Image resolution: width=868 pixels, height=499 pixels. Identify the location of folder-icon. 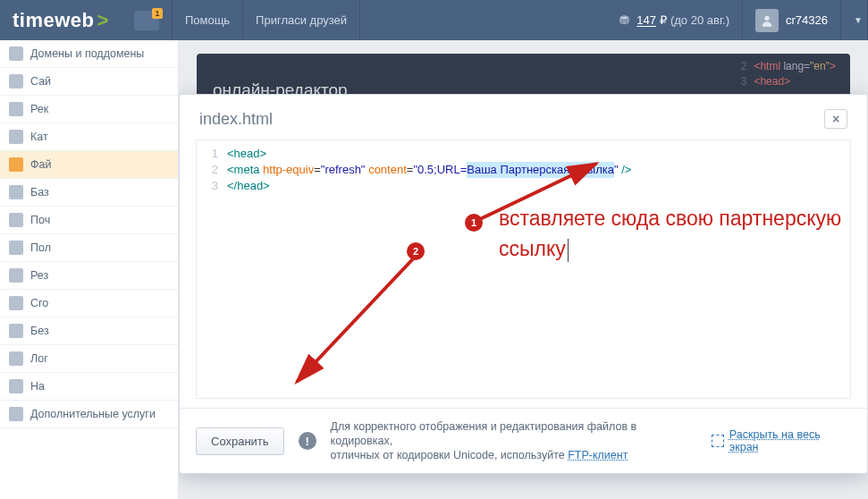
(16, 165).